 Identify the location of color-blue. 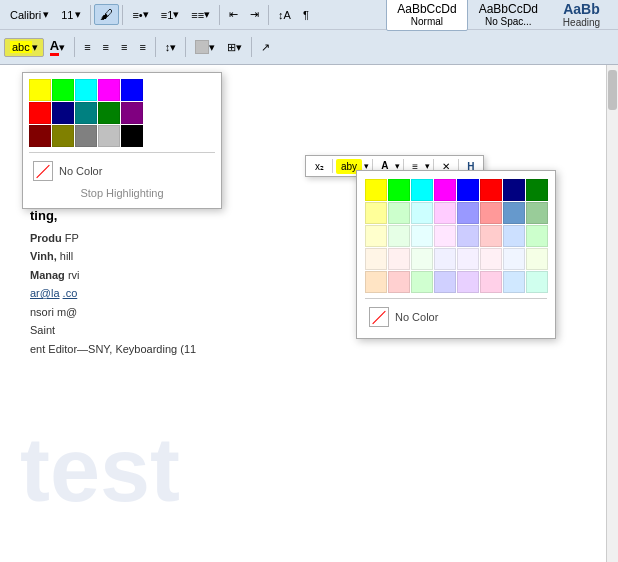
(132, 90).